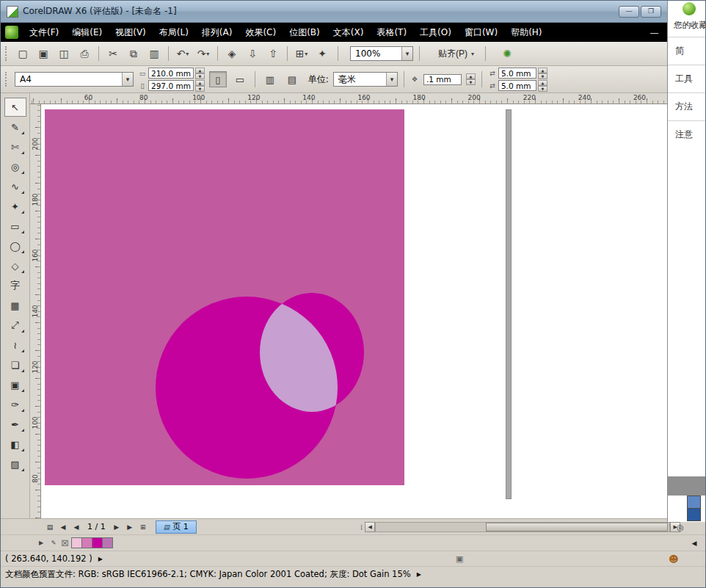  I want to click on table-tool: ▦, so click(15, 305).